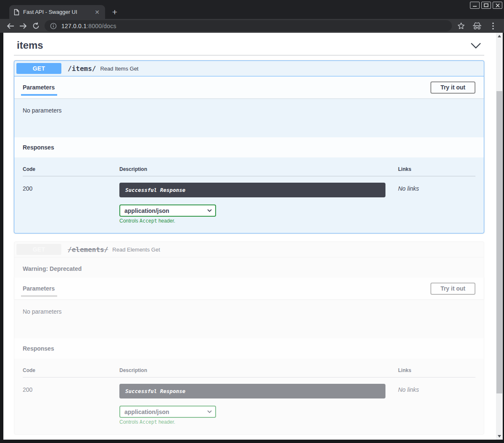 Image resolution: width=504 pixels, height=443 pixels. I want to click on collapse-tag-icon, so click(476, 45).